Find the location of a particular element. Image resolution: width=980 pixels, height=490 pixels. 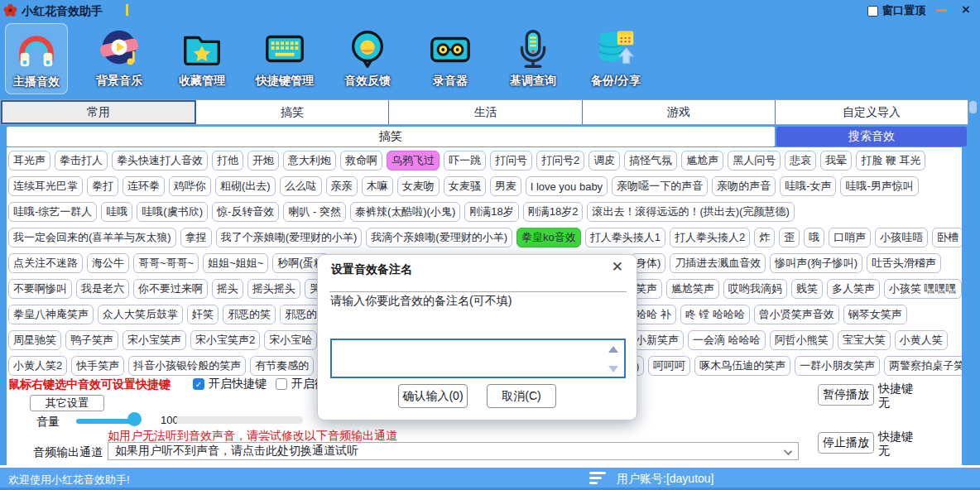

sound-effect-button: 鸭子笑声 is located at coordinates (92, 340).